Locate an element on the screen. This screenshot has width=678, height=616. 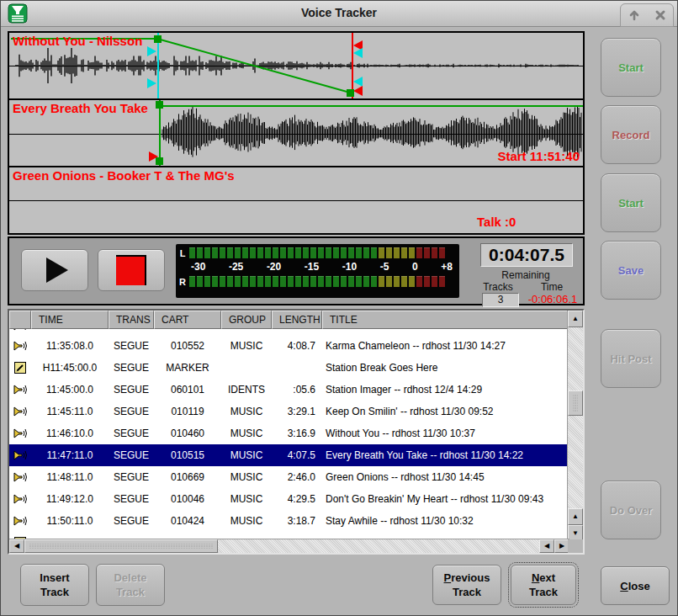
scrollbar-corner is located at coordinates (575, 546).